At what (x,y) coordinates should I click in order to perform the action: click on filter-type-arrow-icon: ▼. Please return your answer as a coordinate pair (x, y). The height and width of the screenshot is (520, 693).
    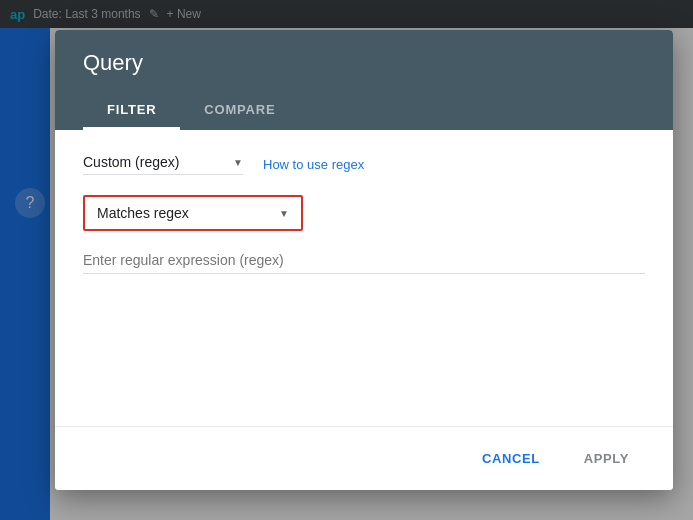
    Looking at the image, I should click on (238, 162).